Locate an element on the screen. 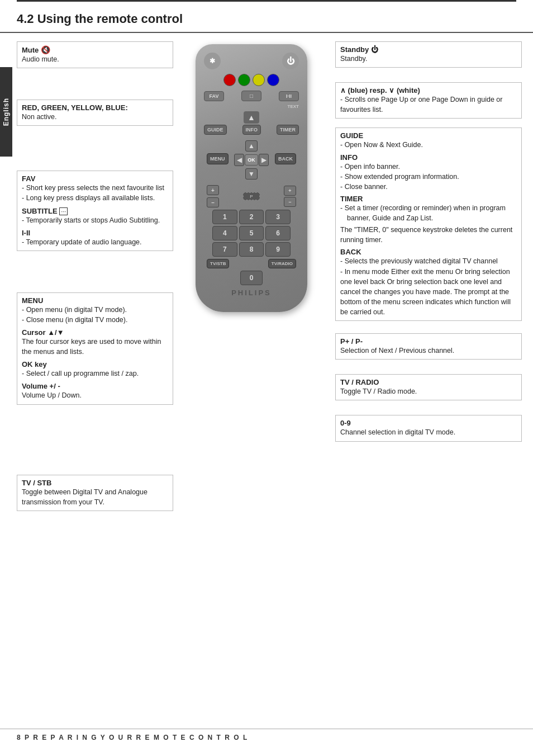 This screenshot has height=756, width=533. standby-text: Standby. is located at coordinates (429, 59).